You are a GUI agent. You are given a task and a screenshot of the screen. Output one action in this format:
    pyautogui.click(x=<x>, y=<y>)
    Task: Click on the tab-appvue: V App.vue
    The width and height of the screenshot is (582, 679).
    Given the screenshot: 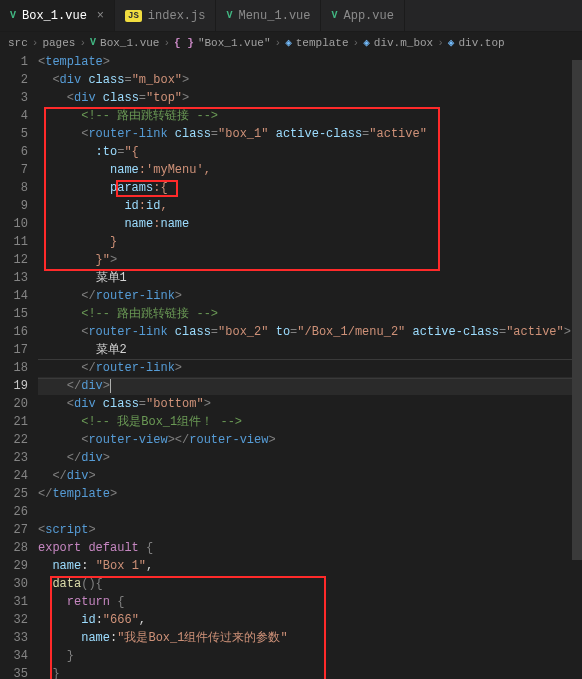 What is the action you would take?
    pyautogui.click(x=362, y=16)
    